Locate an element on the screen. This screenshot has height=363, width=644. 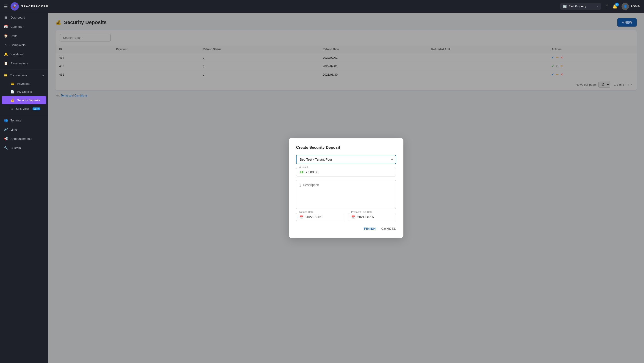
property-icon: 🏢 is located at coordinates (565, 6).